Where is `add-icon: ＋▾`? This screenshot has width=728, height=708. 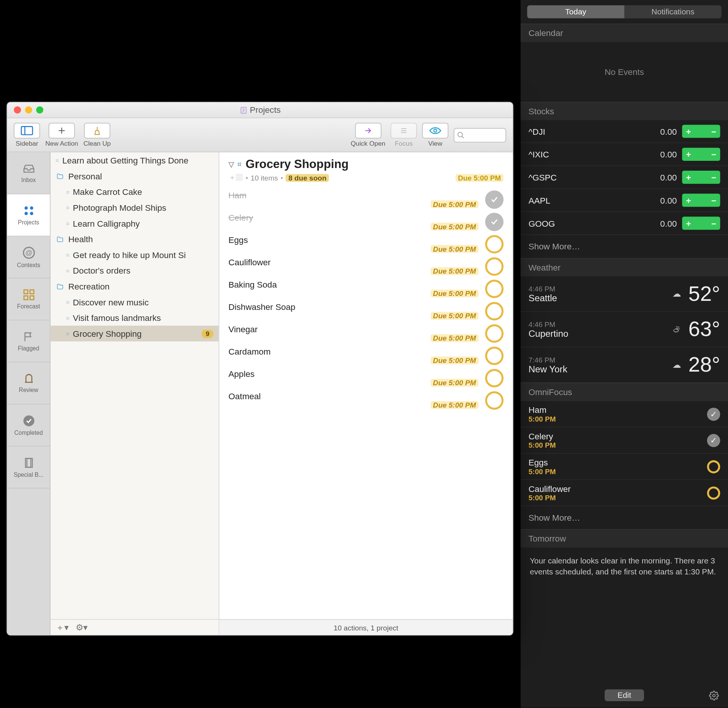 add-icon: ＋▾ is located at coordinates (62, 627).